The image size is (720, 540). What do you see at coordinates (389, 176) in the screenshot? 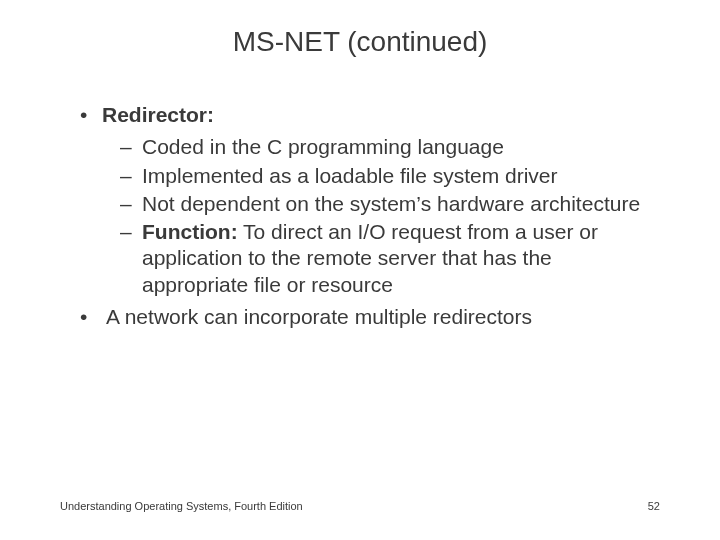
I see `sub-bullet-2: Implemented as a loadable file system dr…` at bounding box center [389, 176].